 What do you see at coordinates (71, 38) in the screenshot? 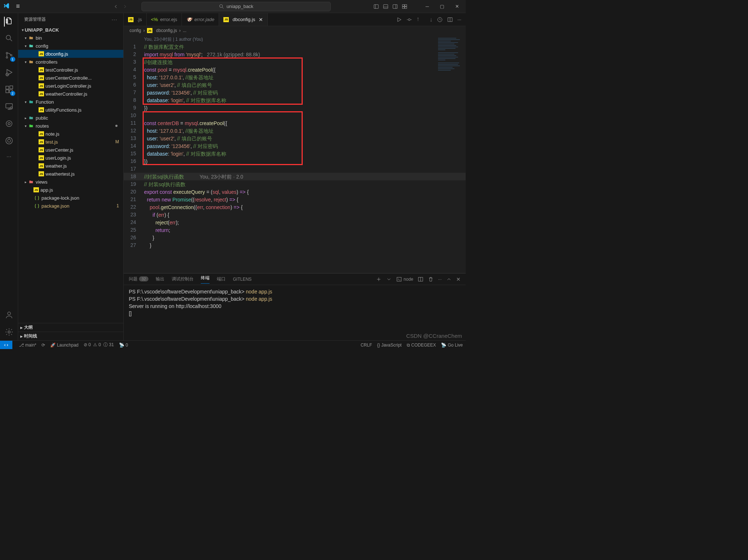
I see `tree-item: ▾bin` at bounding box center [71, 38].